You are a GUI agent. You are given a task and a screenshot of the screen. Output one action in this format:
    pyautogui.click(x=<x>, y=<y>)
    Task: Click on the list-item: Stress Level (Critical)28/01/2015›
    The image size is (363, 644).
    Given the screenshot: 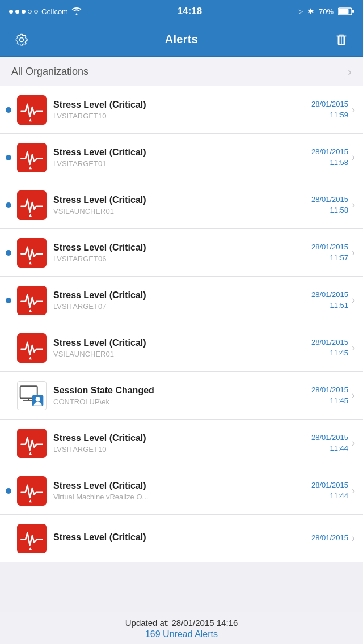 What is the action you would take?
    pyautogui.click(x=182, y=539)
    